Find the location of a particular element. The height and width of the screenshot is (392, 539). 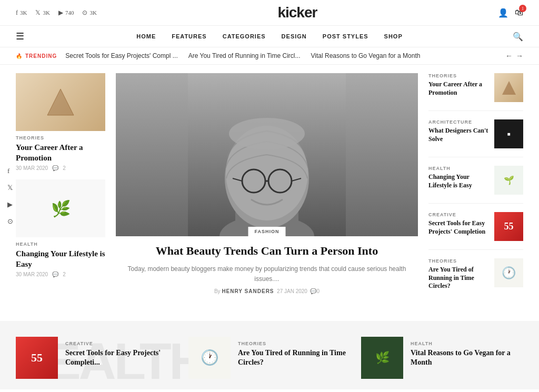

right-item-5-category: THEORIES is located at coordinates (459, 261).